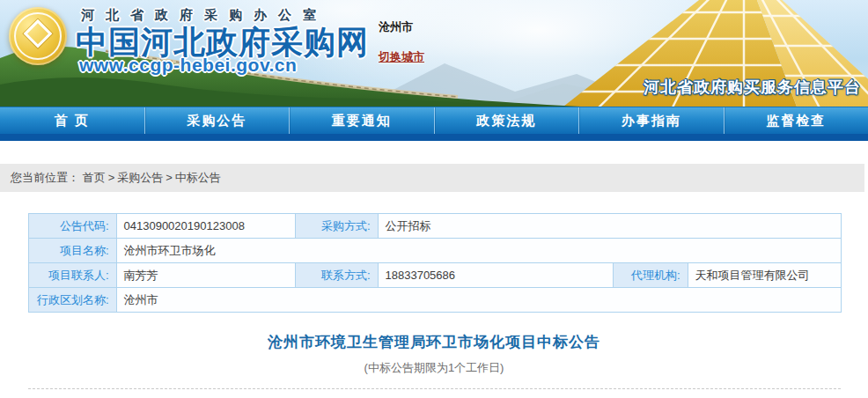 This screenshot has height=398, width=868. What do you see at coordinates (72, 121) in the screenshot?
I see `nav-item-home: 首 页` at bounding box center [72, 121].